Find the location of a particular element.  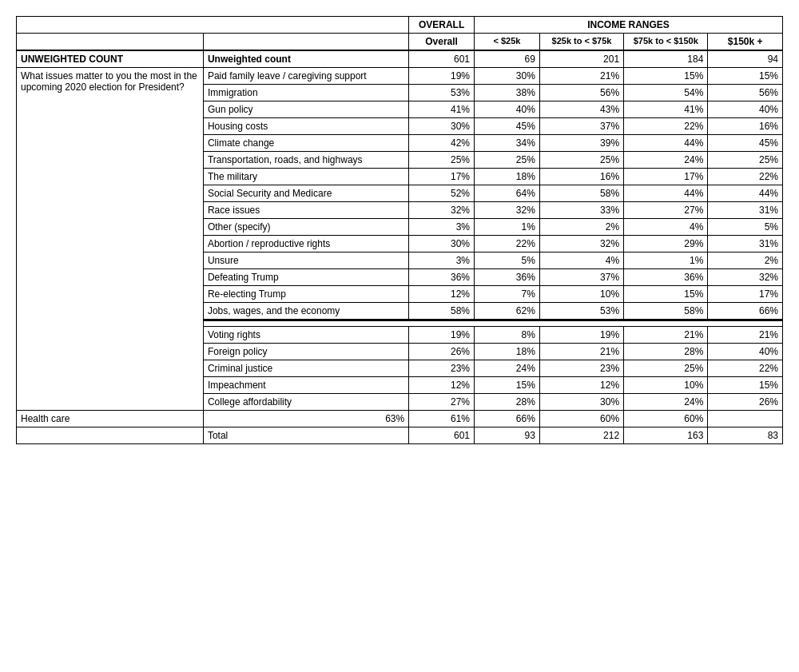

75k-150k-value: 10% is located at coordinates (666, 385).